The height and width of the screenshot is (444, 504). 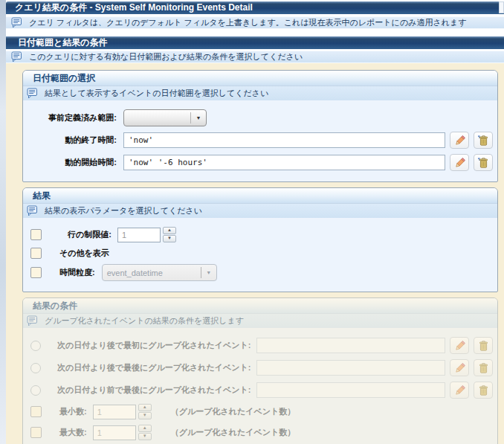 I want to click on last-after-input, so click(x=351, y=367).